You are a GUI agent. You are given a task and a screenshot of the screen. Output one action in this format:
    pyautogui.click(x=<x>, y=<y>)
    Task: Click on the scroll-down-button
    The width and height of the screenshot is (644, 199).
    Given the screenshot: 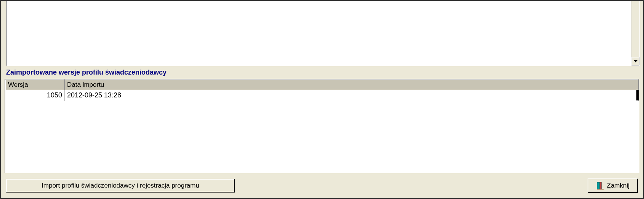 What is the action you would take?
    pyautogui.click(x=636, y=61)
    